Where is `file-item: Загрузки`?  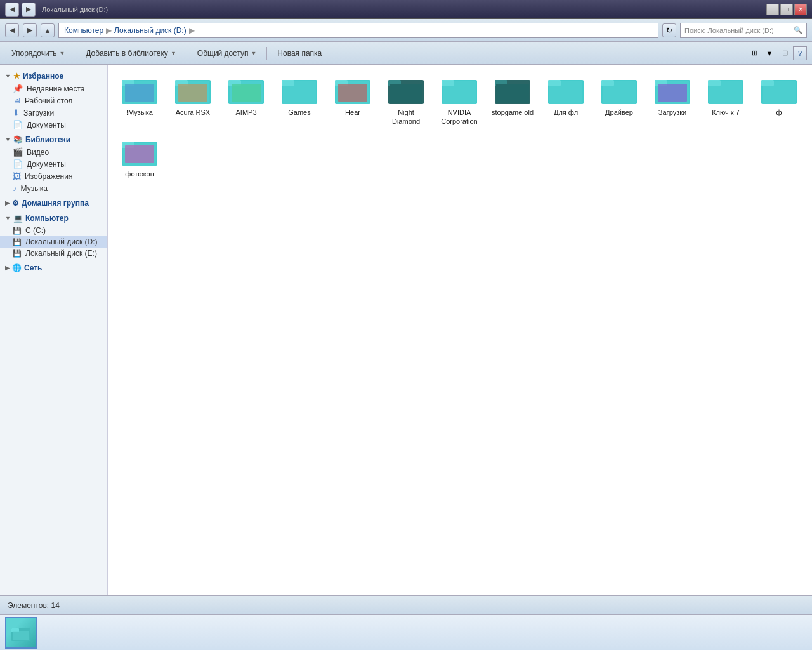
file-item: Загрузки is located at coordinates (672, 100).